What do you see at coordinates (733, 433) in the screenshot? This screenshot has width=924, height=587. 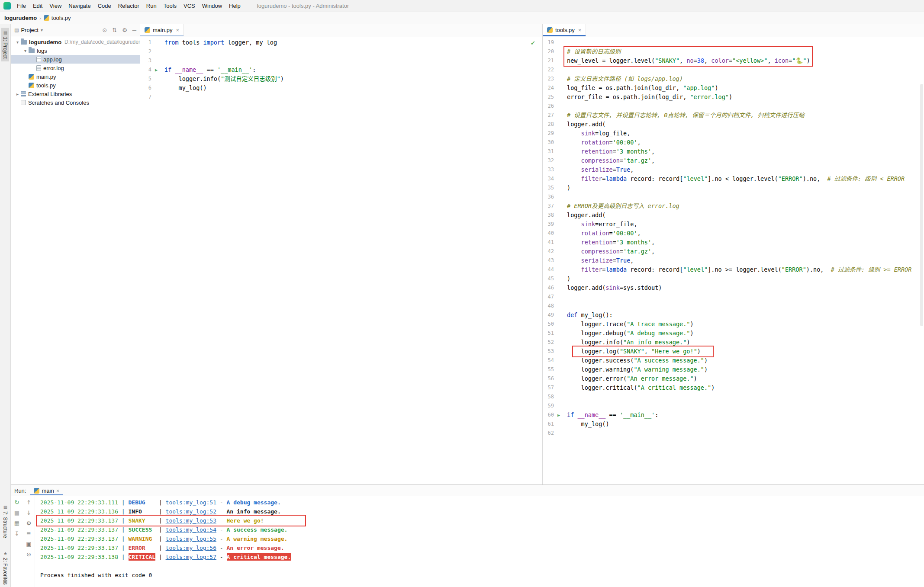 I see `code-line: 62` at bounding box center [733, 433].